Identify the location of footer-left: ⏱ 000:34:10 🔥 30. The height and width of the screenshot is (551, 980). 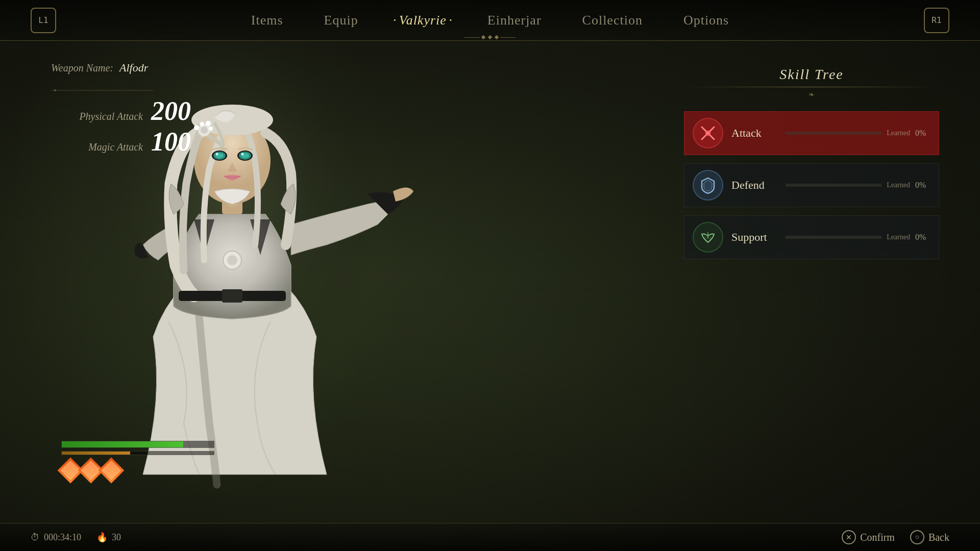
(76, 537).